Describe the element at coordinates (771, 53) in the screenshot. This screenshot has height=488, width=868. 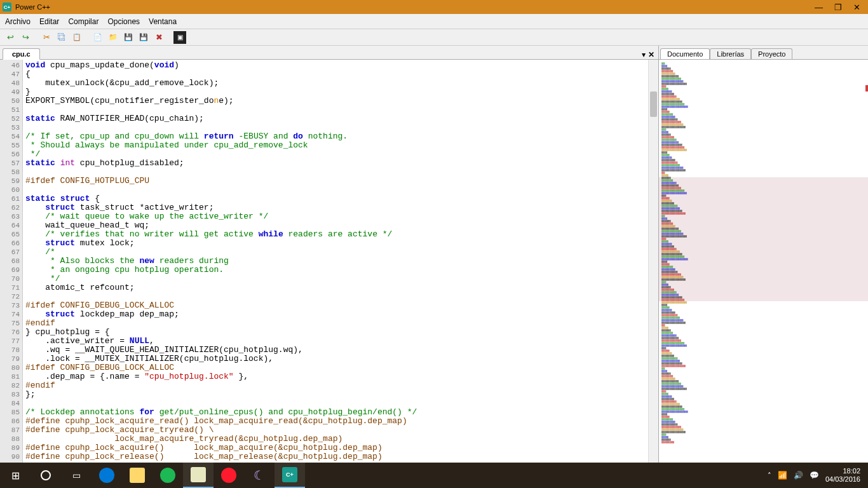
I see `tab-proyecto: Proyecto` at that location.